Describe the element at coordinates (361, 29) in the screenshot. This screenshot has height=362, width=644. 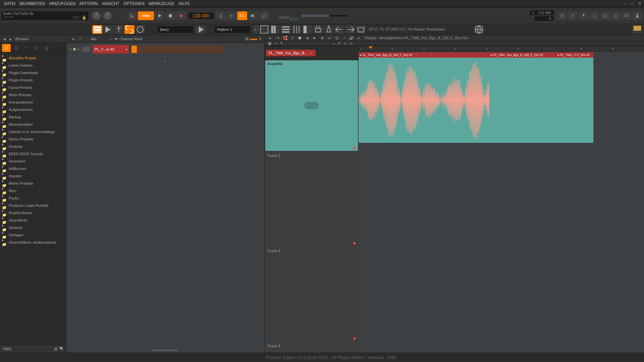
I see `shop-icon` at that location.